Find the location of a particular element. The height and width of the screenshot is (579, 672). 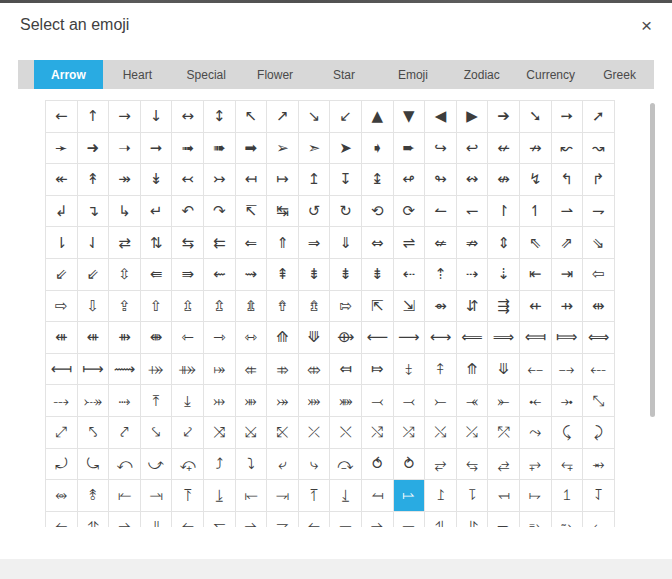

emoji-cell: ⟼ is located at coordinates (94, 370).